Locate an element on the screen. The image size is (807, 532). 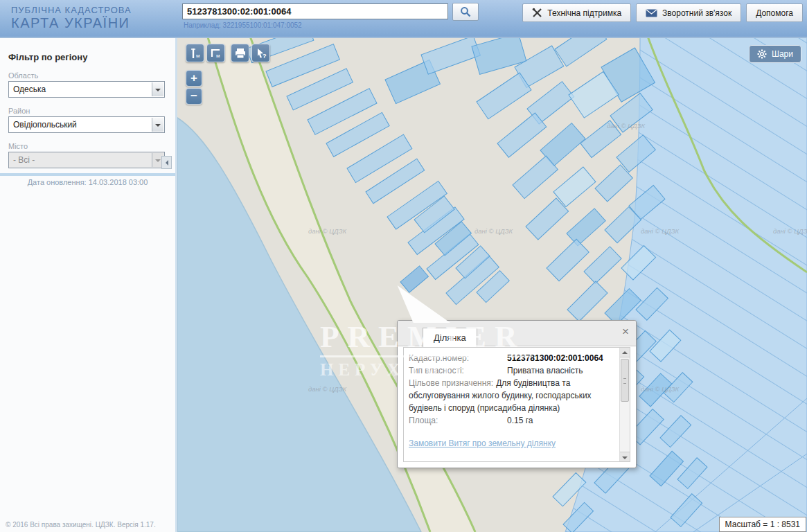
header-buttons: Технічна підтримка Зворотний зв'язок Доп… is located at coordinates (662, 12).